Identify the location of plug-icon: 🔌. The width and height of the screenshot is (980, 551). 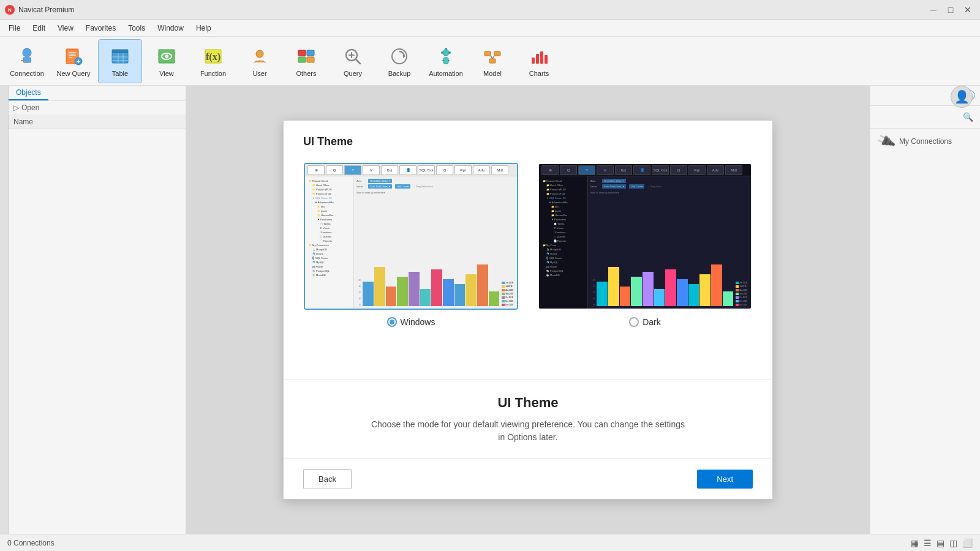
(886, 141).